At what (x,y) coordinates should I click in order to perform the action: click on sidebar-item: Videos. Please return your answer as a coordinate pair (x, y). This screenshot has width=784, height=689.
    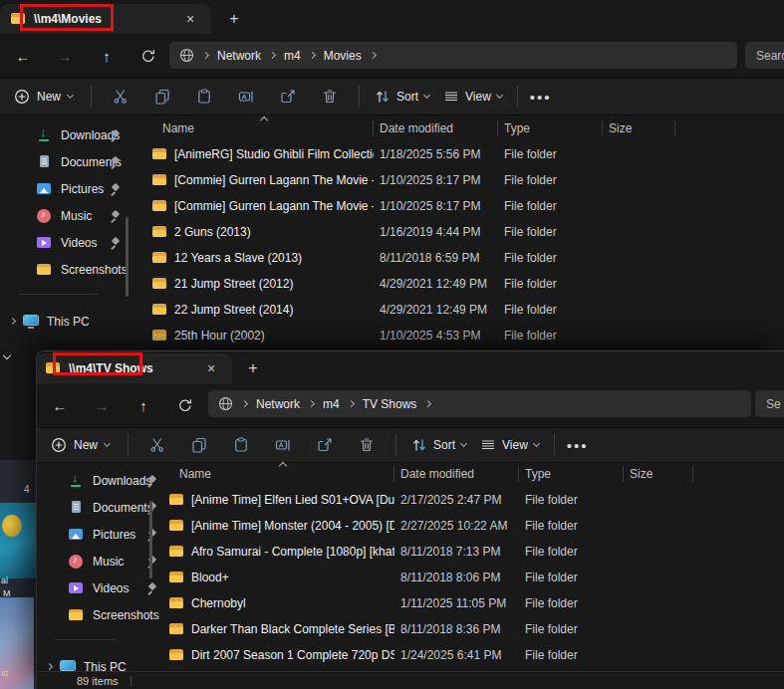
    Looking at the image, I should click on (101, 587).